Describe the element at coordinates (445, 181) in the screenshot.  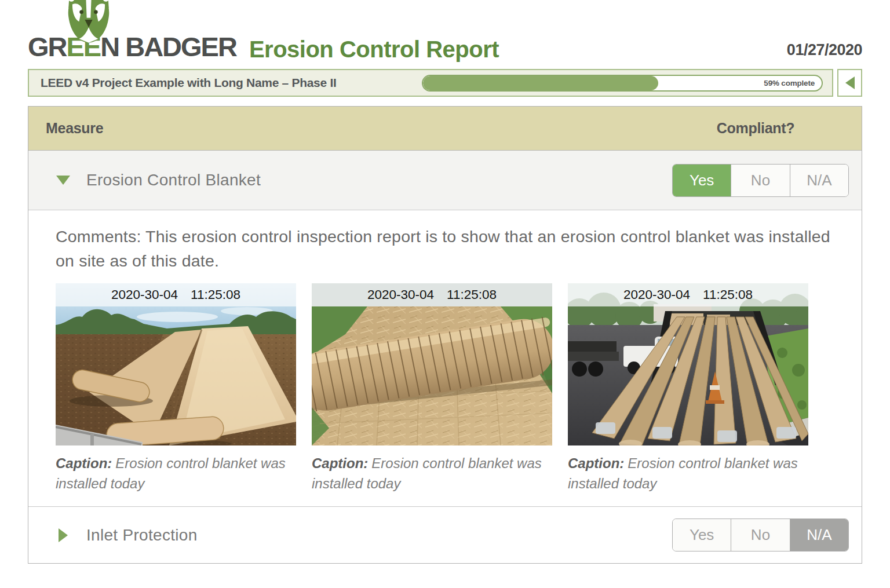
I see `measure-row-erosion-control-blanket: Erosion Control Blanket Yes No N/A` at that location.